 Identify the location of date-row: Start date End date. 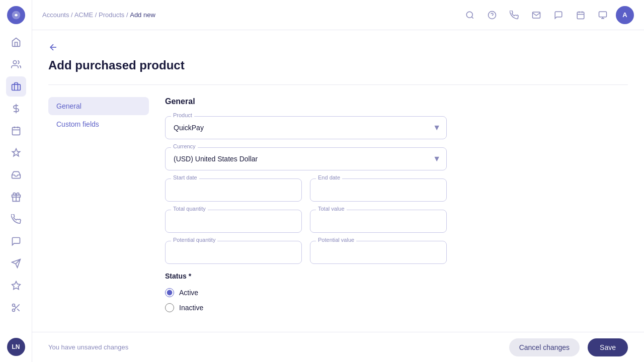
(306, 190).